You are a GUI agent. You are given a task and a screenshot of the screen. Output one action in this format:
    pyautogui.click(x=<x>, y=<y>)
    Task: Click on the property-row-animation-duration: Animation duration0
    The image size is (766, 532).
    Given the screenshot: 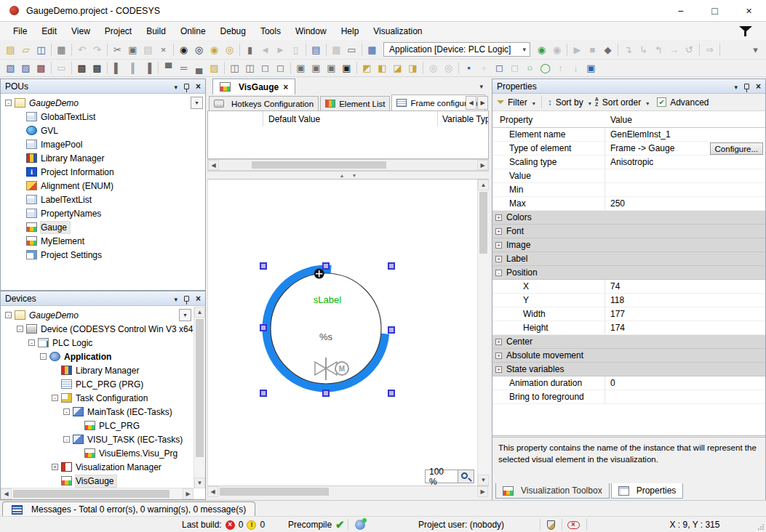 What is the action you would take?
    pyautogui.click(x=629, y=384)
    